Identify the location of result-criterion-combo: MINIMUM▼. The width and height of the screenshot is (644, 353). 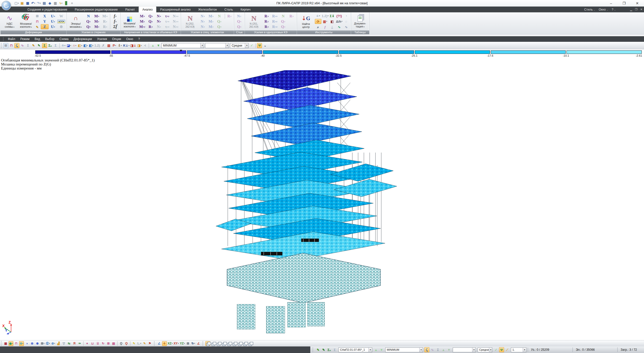
(183, 46).